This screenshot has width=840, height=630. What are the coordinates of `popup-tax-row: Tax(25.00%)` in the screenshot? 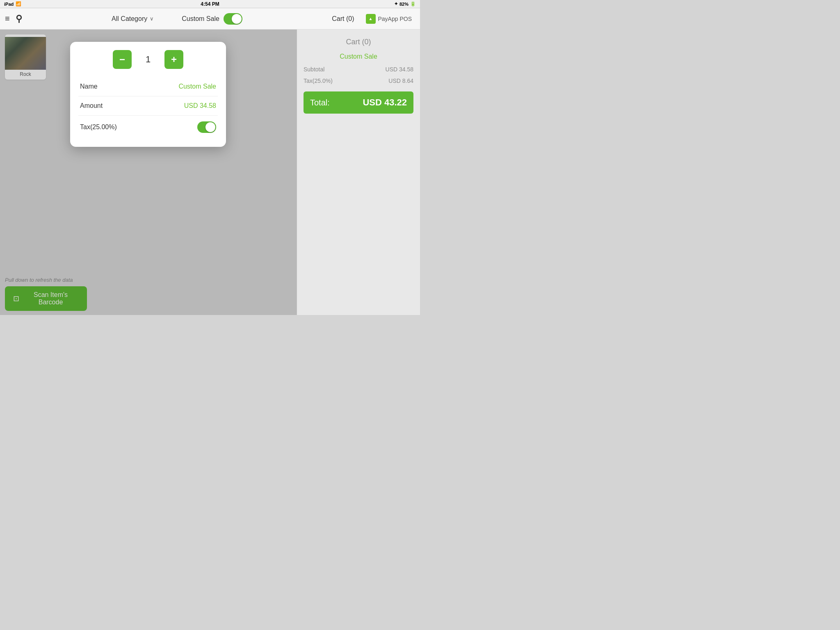 It's located at (148, 127).